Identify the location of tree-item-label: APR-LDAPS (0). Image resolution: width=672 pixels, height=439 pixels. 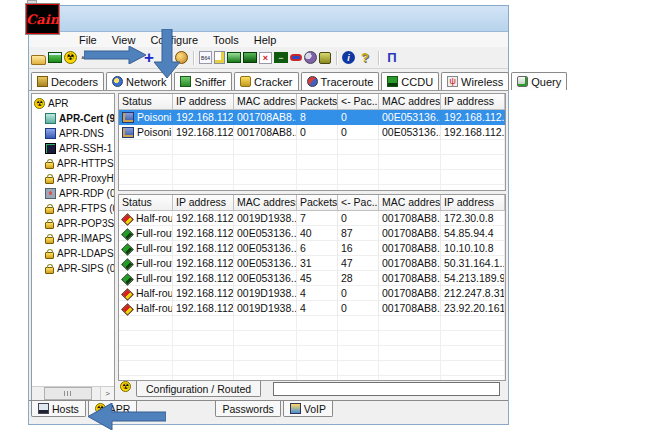
(86, 254).